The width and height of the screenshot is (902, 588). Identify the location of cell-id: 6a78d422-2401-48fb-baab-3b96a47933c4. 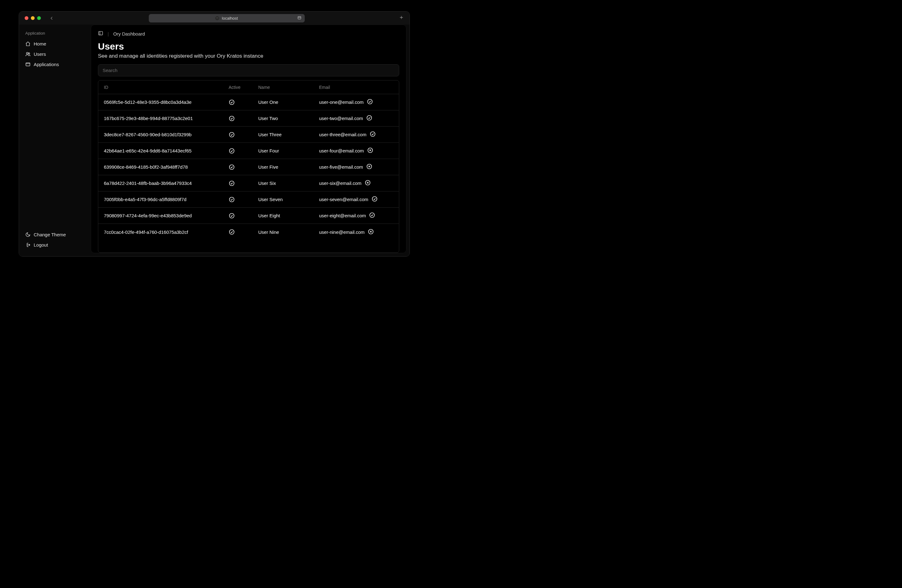
(166, 183).